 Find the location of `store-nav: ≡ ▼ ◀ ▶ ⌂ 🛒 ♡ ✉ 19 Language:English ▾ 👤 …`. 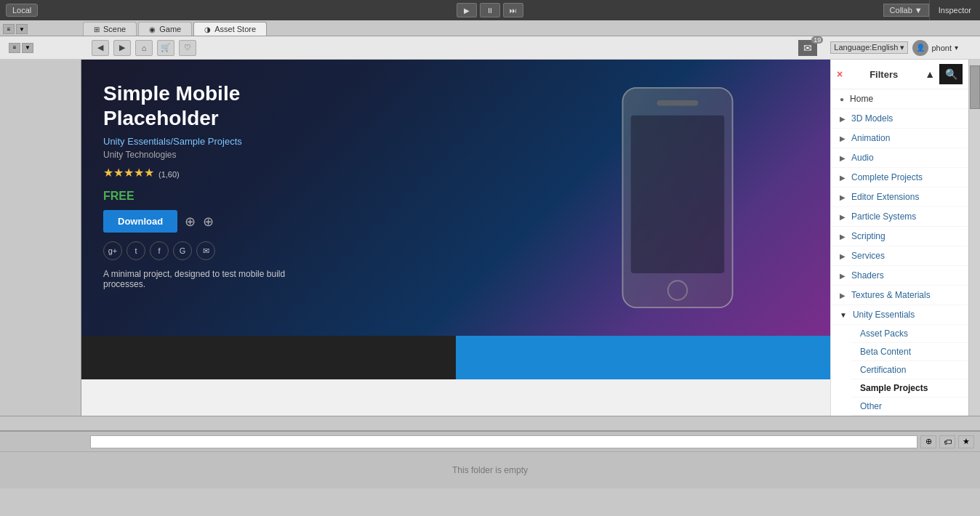

store-nav: ≡ ▼ ◀ ▶ ⌂ 🛒 ♡ ✉ 19 Language:English ▾ 👤 … is located at coordinates (490, 48).